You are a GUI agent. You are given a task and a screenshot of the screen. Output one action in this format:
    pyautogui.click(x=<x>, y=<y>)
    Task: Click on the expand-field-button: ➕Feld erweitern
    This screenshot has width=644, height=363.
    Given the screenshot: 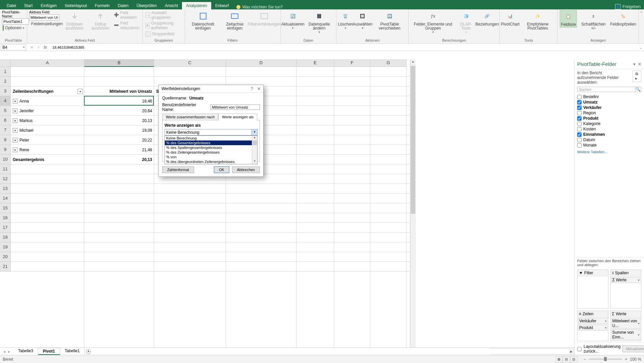 What is the action you would take?
    pyautogui.click(x=127, y=15)
    